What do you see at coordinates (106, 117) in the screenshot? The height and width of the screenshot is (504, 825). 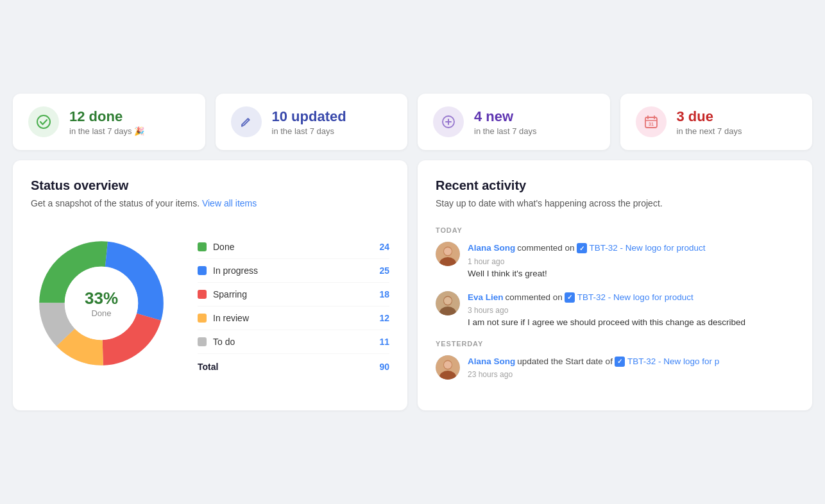 I see `done-value: 12 done` at bounding box center [106, 117].